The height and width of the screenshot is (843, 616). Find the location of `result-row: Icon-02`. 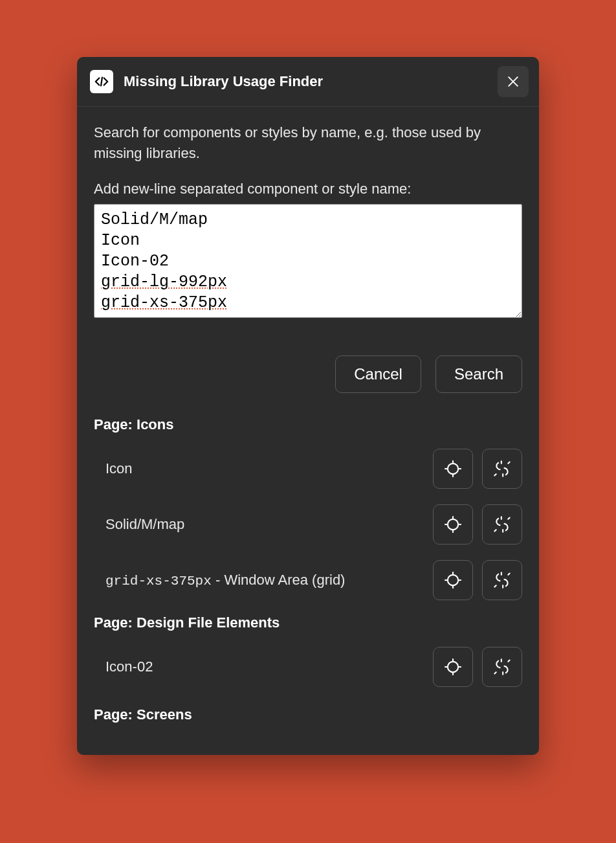

result-row: Icon-02 is located at coordinates (308, 667).